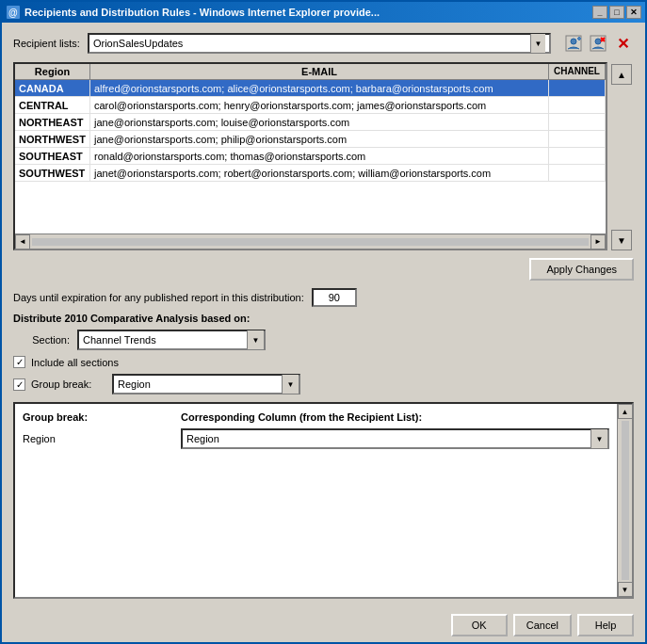 This screenshot has width=647, height=644. What do you see at coordinates (599, 439) in the screenshot?
I see `corresponding-column-arrow: ▼` at bounding box center [599, 439].